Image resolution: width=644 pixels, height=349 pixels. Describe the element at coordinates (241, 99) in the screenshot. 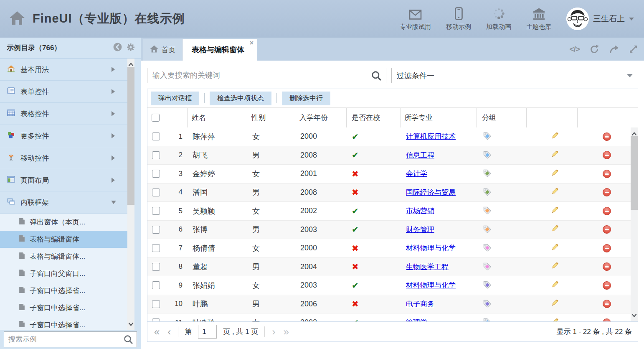

I see `check-selection-button: 检查选中项状态` at that location.